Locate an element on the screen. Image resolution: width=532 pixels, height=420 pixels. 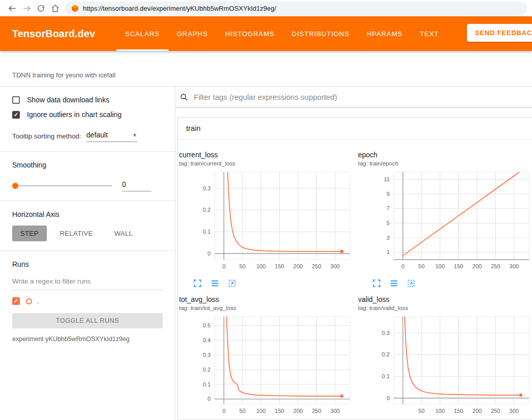
svg-text: 150 is located at coordinates (279, 266).